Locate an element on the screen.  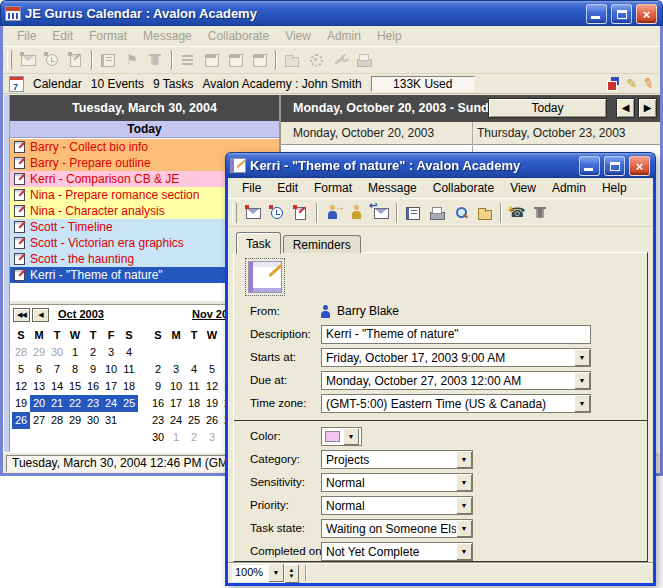
calendar-day-6: 6 is located at coordinates (39, 370).